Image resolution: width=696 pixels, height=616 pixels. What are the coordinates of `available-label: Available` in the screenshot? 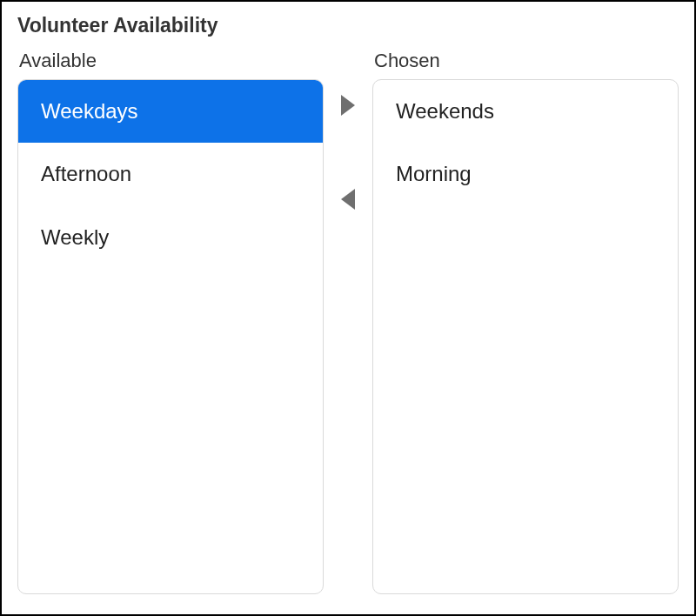 It's located at (171, 61).